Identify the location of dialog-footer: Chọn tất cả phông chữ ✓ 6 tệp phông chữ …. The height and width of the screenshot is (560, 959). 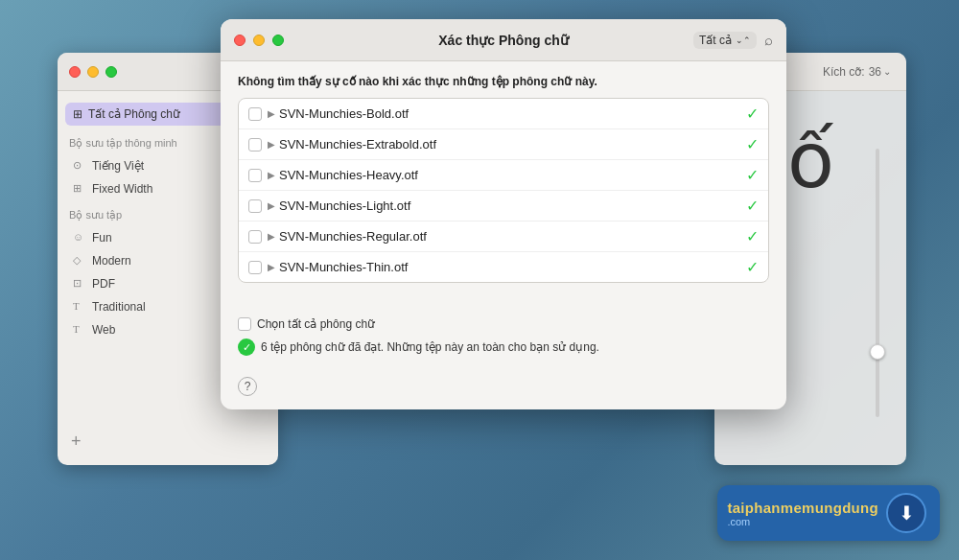
(503, 339).